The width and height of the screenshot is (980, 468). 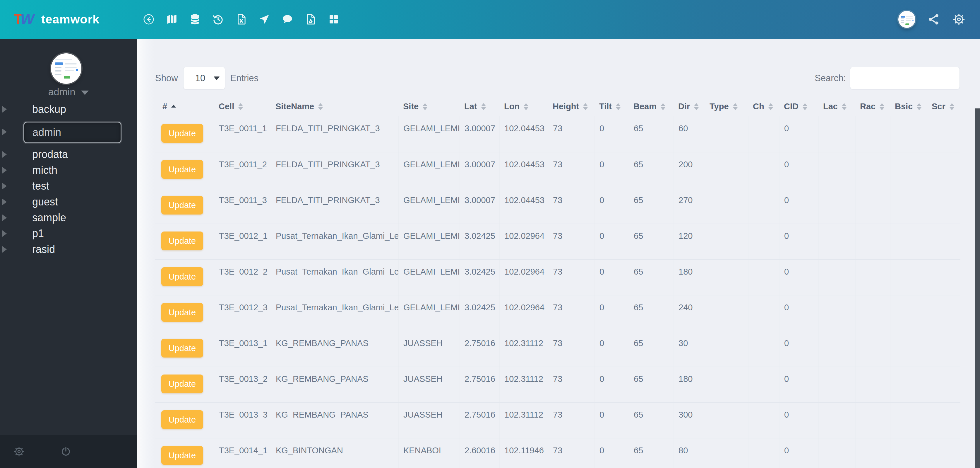 I want to click on cell-sitename: Pusat_Ternakan_Ikan_Glami_Lemi, so click(x=335, y=277).